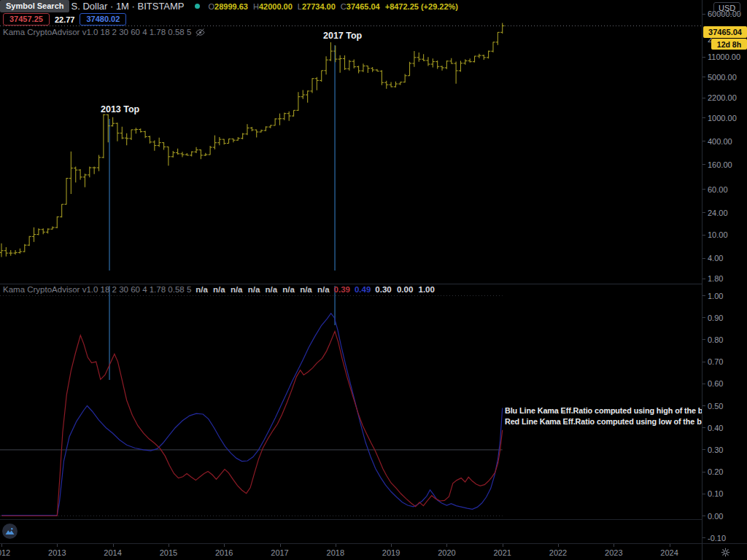  I want to click on axis-tick-label: 400.00, so click(720, 141).